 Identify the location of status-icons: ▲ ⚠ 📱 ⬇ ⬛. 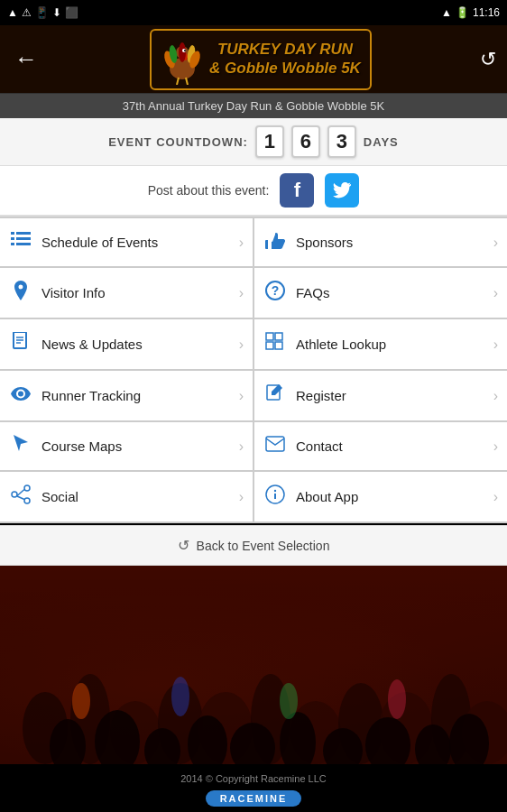
(43, 13).